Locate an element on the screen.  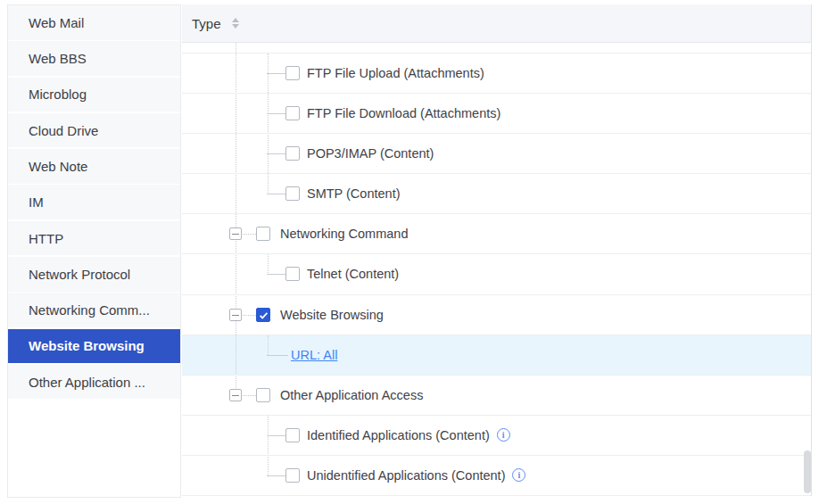
row-content: Website Browsing is located at coordinates (332, 315).